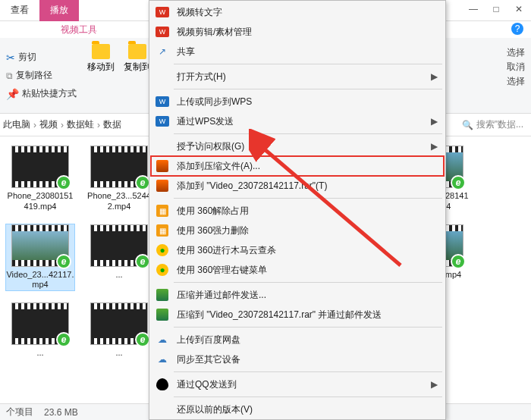  I want to click on tab-video-tools: 视频工具, so click(79, 30).